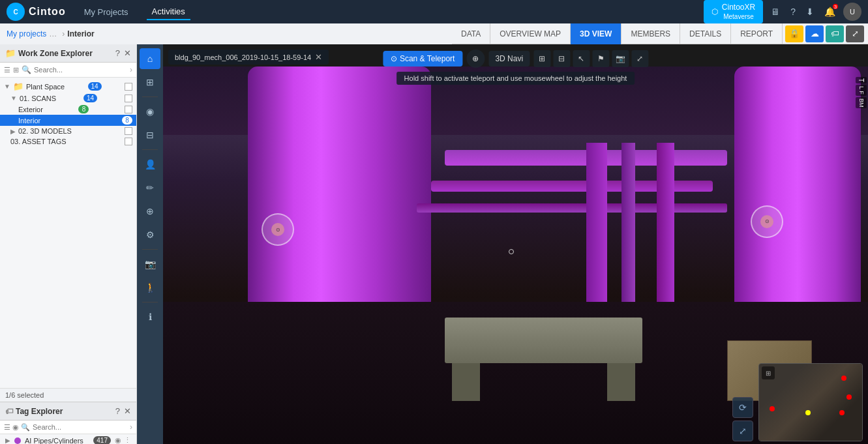 The width and height of the screenshot is (868, 444). What do you see at coordinates (775, 12) in the screenshot?
I see `monitor-icon: 🖥` at bounding box center [775, 12].